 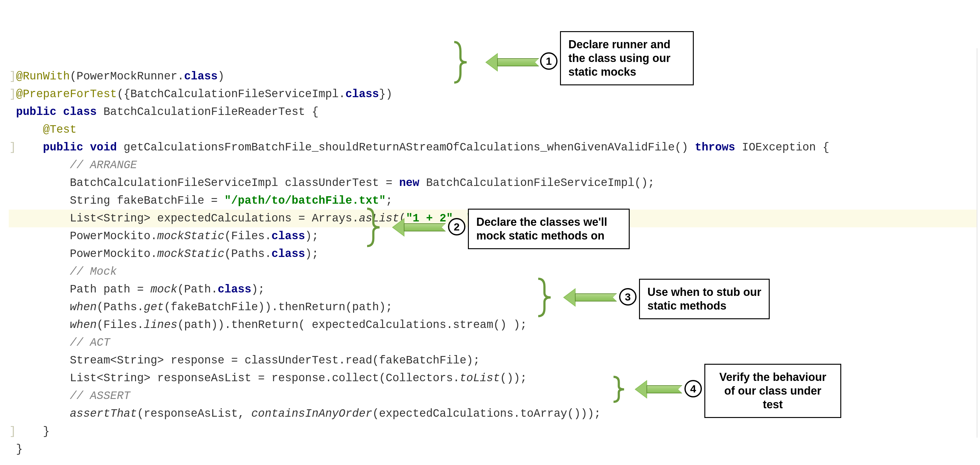 I want to click on editor-right-margin, so click(x=977, y=243).